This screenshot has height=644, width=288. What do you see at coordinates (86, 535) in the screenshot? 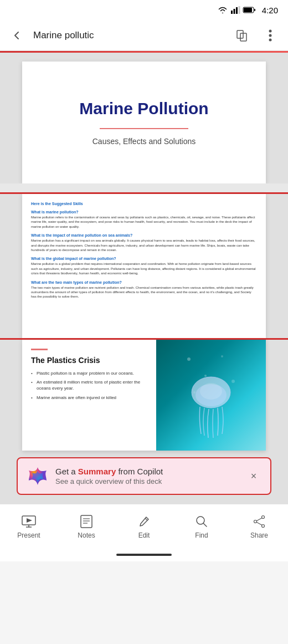
I see `notes-label: Notes` at bounding box center [86, 535].